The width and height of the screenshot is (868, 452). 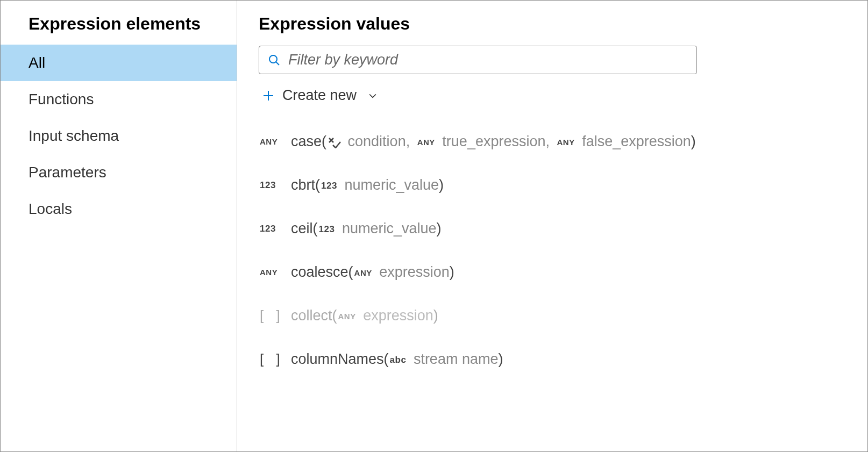 What do you see at coordinates (268, 96) in the screenshot?
I see `plus-icon` at bounding box center [268, 96].